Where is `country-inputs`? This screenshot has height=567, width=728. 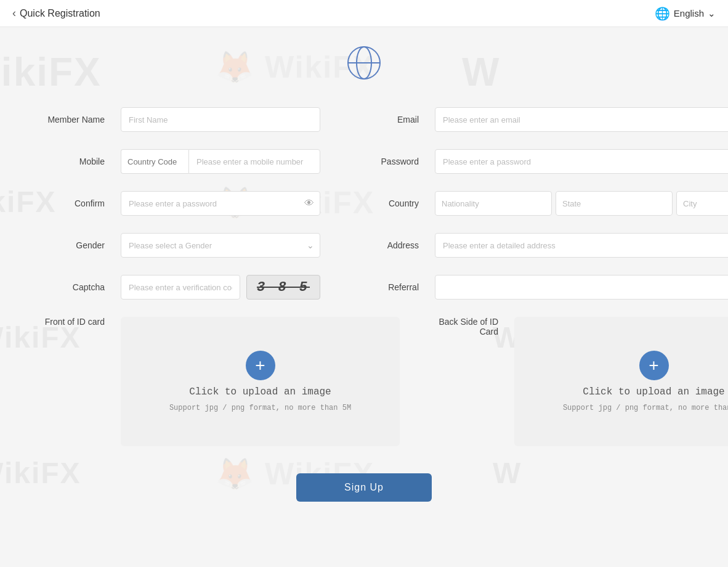 country-inputs is located at coordinates (581, 203).